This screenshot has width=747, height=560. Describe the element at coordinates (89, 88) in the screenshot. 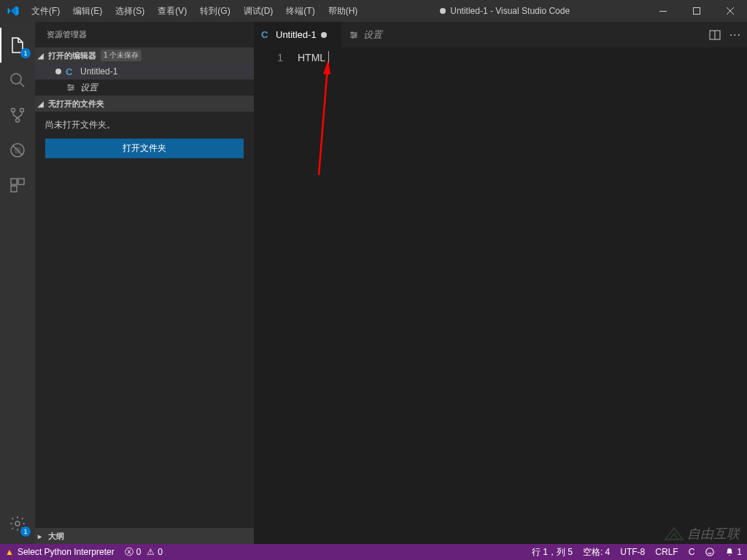

I see `file-name: 设置` at that location.